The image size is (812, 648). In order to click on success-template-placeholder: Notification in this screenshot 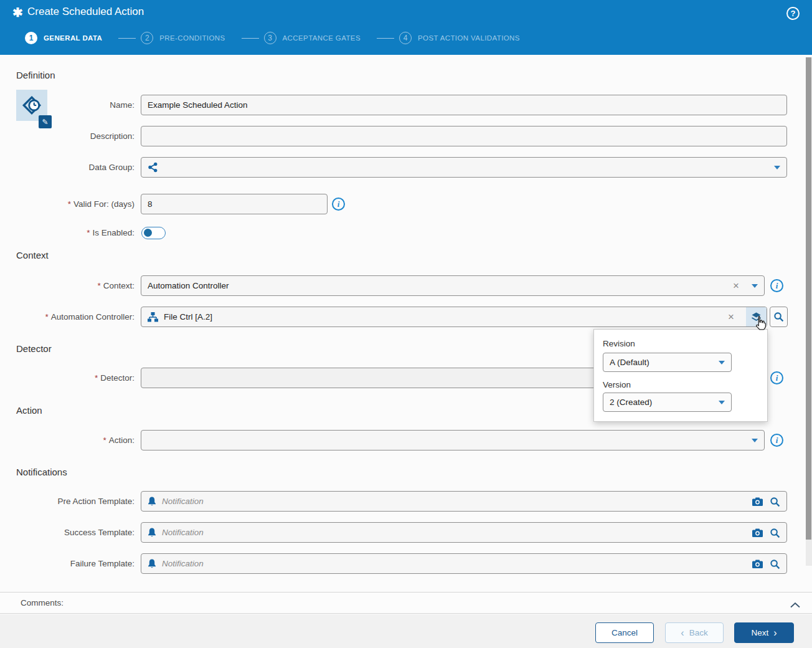, I will do `click(183, 532)`.